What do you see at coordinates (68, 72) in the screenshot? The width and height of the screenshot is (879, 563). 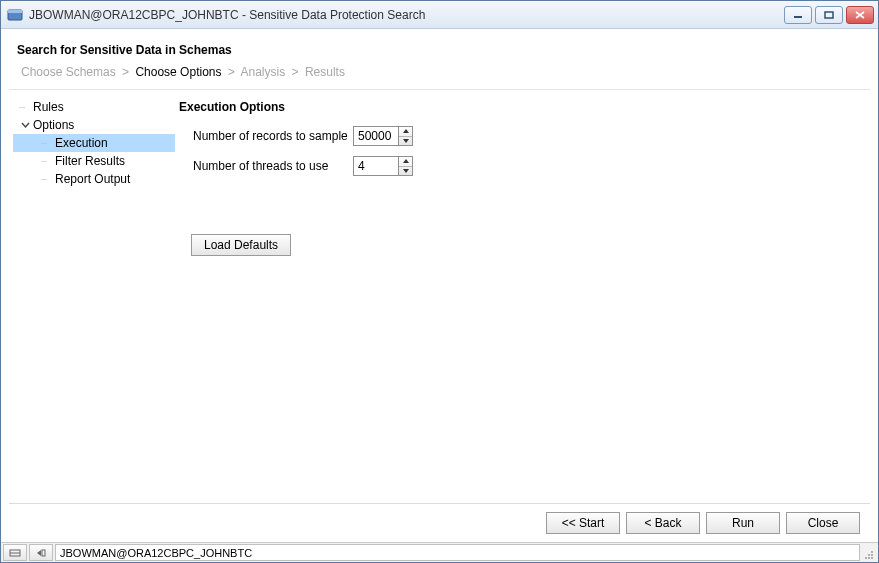 I see `breadcrumb-step-schemas: Choose Schemas` at bounding box center [68, 72].